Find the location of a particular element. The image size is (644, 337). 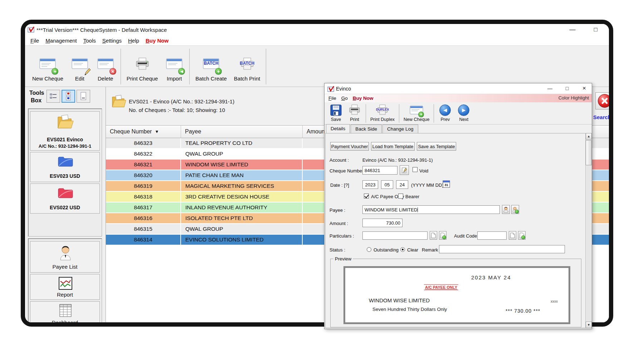

sidebar-item-dashboard: Dashboard is located at coordinates (65, 314).